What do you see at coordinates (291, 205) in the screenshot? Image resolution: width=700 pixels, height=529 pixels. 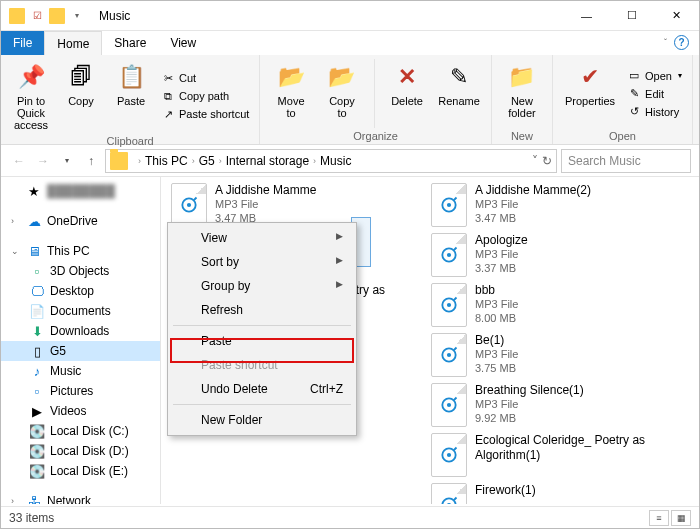 I see `file-item: A Jiddishe MammeMP3 File3.47 MB` at bounding box center [291, 205].